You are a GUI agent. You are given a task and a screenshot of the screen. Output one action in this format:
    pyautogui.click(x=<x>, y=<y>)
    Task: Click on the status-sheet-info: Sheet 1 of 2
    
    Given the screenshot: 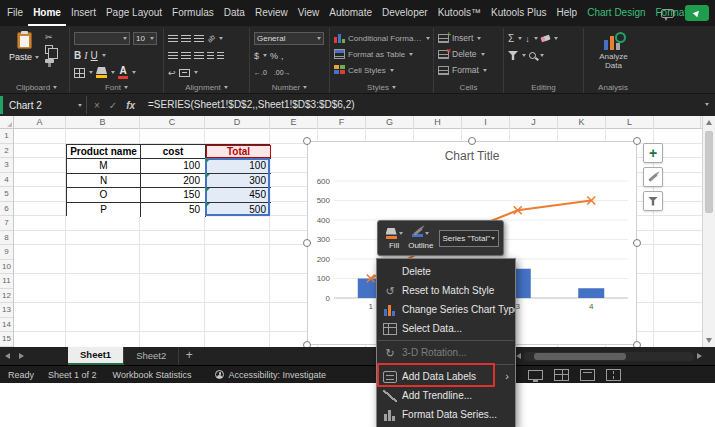 What is the action you would take?
    pyautogui.click(x=72, y=375)
    